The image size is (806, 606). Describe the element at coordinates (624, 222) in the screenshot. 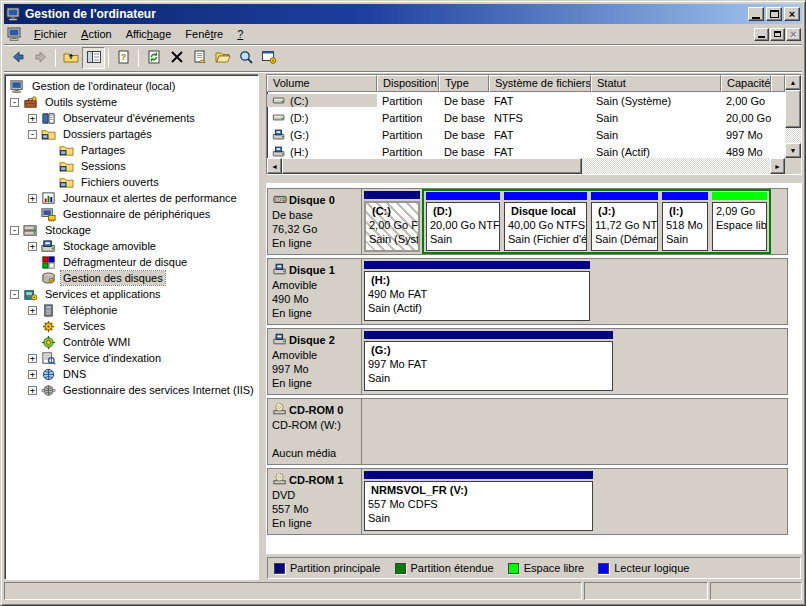

I see `partition-j: (J:)11,72 Go NTFSain (Démarr` at that location.